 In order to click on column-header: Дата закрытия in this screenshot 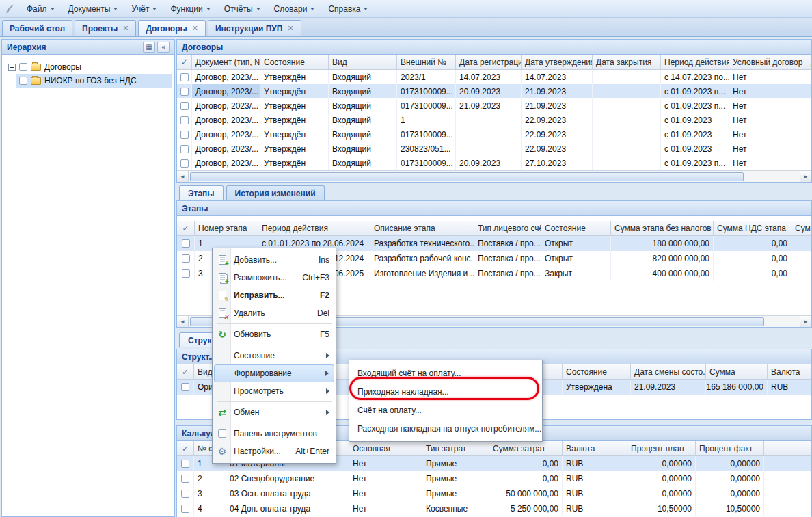, I will do `click(627, 62)`.